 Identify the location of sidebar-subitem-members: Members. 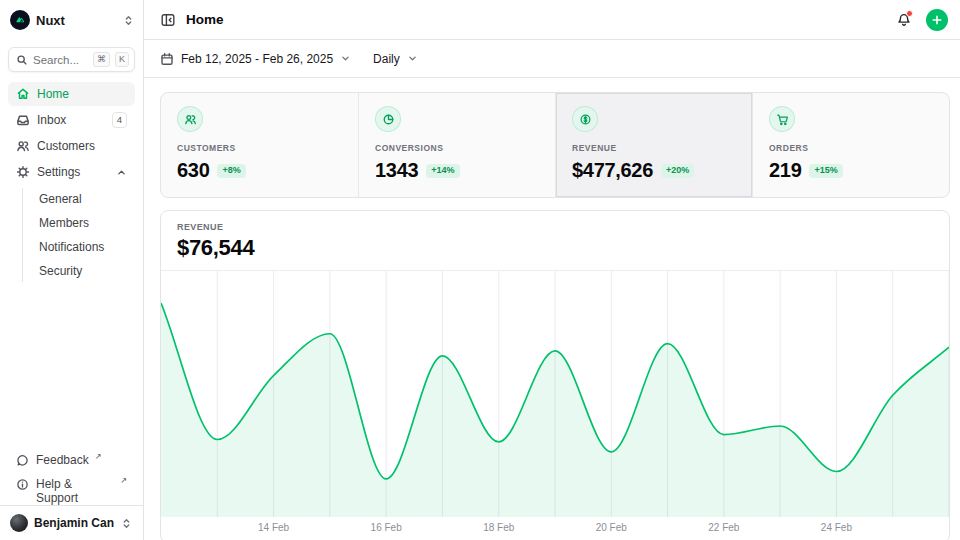
(84, 223).